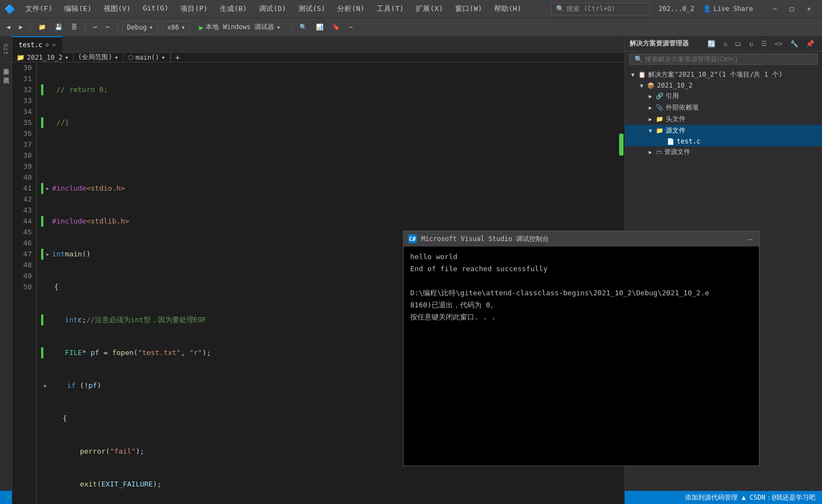 This screenshot has width=822, height=504. Describe the element at coordinates (131, 58) in the screenshot. I see `func-icon: ⬡` at that location.